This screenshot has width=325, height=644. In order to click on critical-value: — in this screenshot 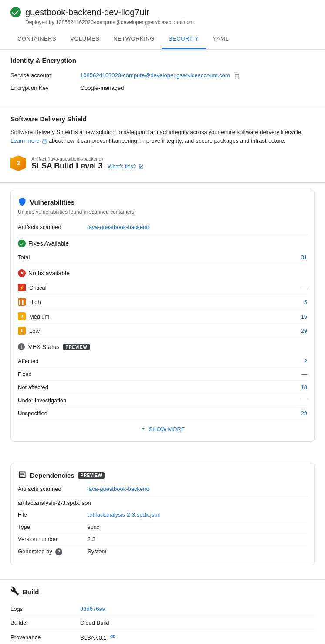, I will do `click(304, 288)`.